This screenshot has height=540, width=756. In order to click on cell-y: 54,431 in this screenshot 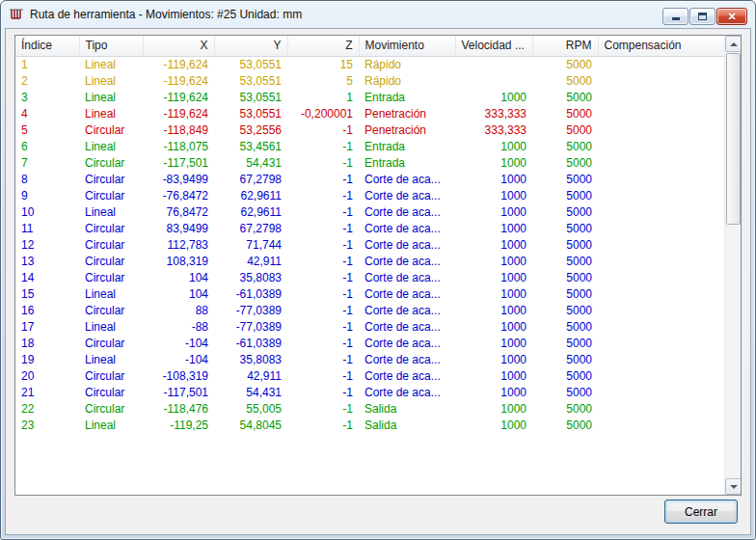, I will do `click(251, 392)`.